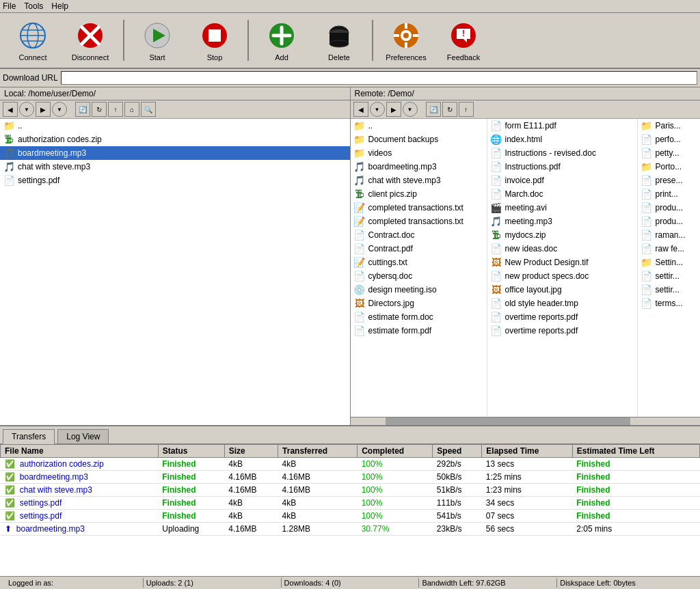 Image resolution: width=700 pixels, height=589 pixels. Describe the element at coordinates (418, 262) in the screenshot. I see `list-item: 📝 cuttings.txt` at that location.